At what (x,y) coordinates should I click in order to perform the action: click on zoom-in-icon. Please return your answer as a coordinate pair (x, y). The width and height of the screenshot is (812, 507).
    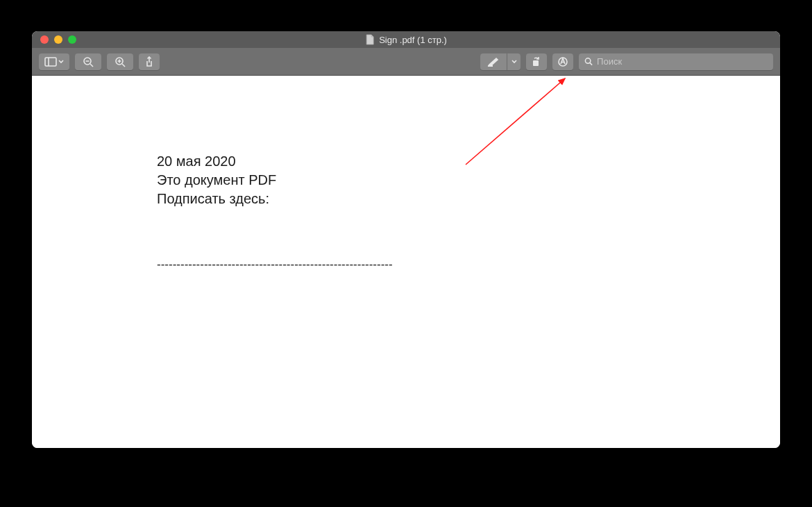
    Looking at the image, I should click on (120, 62).